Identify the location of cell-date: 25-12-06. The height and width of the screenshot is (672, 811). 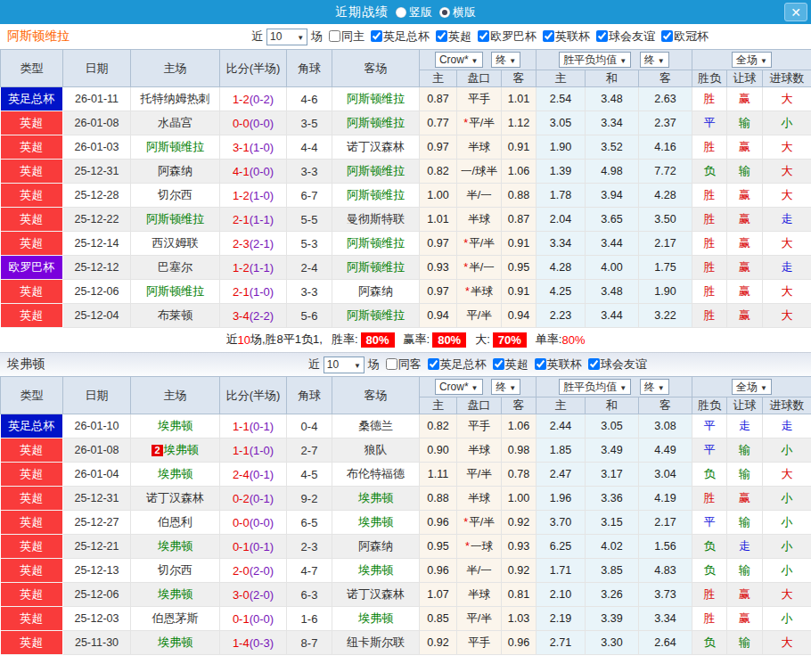
(97, 292).